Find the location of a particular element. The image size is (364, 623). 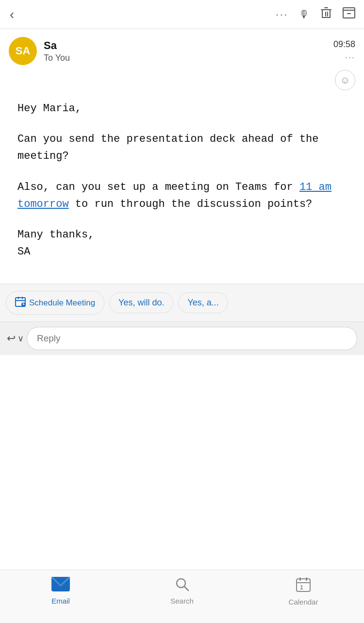

emoji-react-button: ☺ is located at coordinates (345, 80).